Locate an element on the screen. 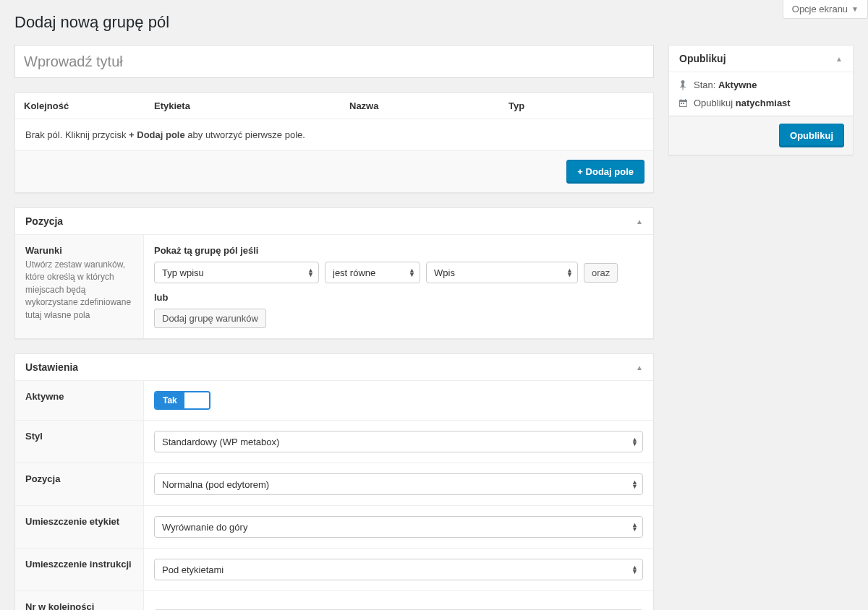  setting-label-placement-label: Umieszczenie etykiet is located at coordinates (80, 522).